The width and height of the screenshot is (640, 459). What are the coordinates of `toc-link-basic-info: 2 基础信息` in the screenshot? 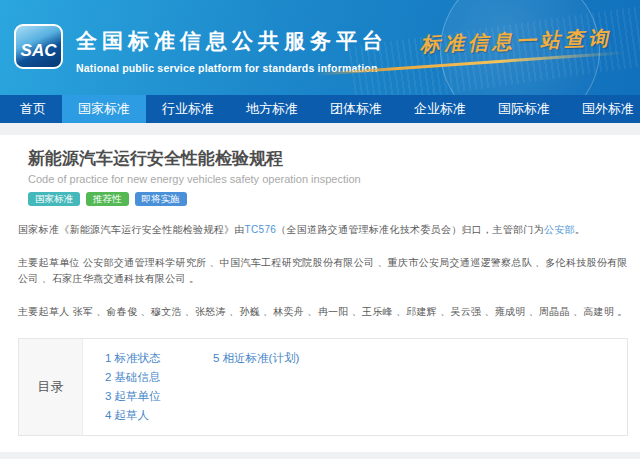 It's located at (159, 378).